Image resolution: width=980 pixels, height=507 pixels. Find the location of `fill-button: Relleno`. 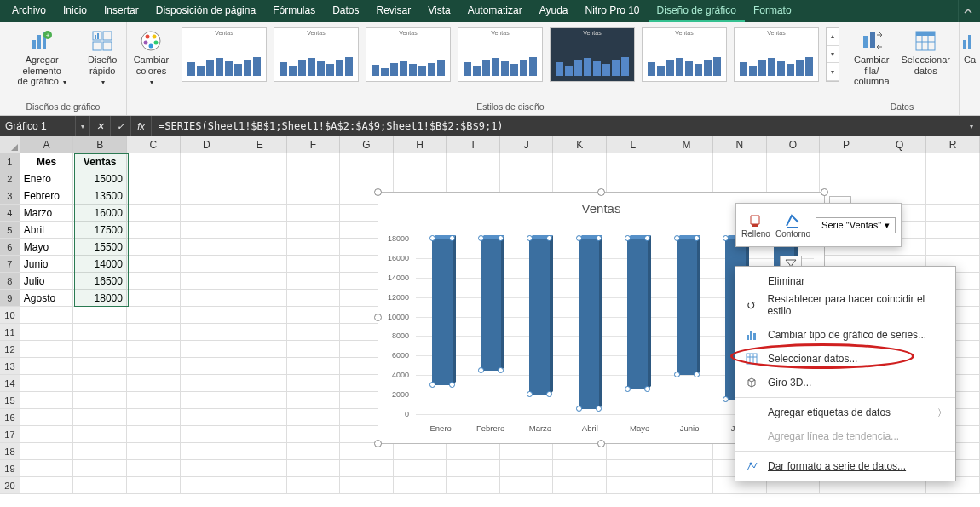

fill-button: Relleno is located at coordinates (756, 225).